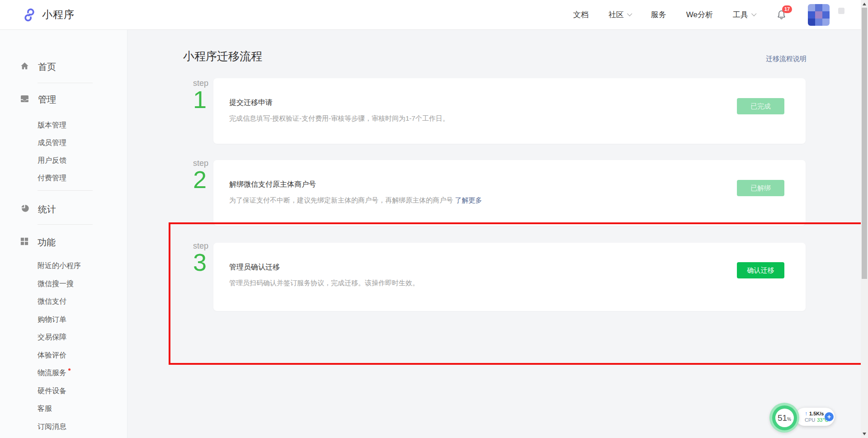 This screenshot has width=868, height=438. What do you see at coordinates (864, 4) in the screenshot?
I see `scrollbar-up-icon` at bounding box center [864, 4].